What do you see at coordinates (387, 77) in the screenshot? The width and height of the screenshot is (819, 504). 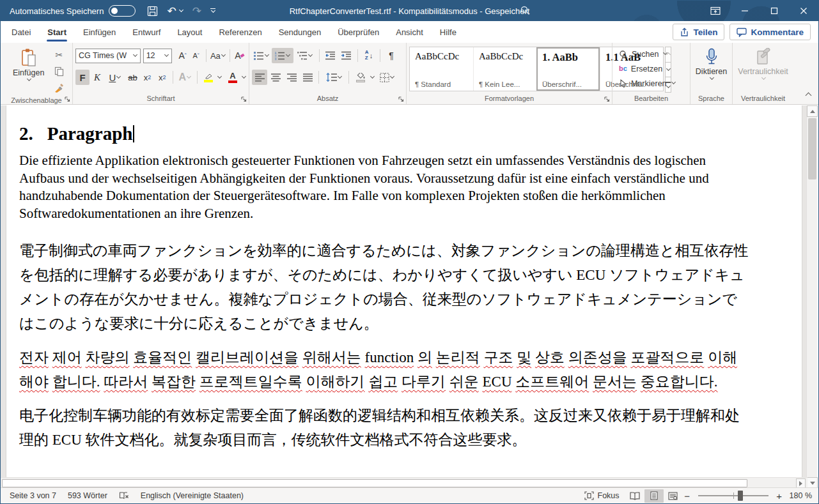 I see `borders-button` at bounding box center [387, 77].